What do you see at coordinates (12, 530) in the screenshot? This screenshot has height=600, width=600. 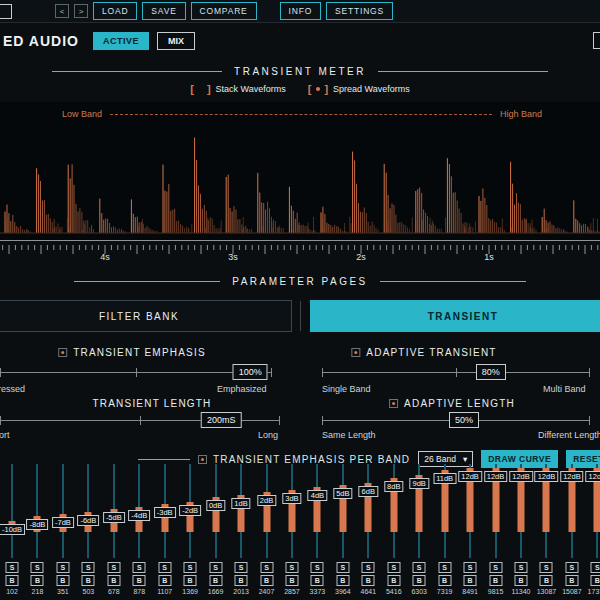 I see `band-gain-value: -10dB` at bounding box center [12, 530].